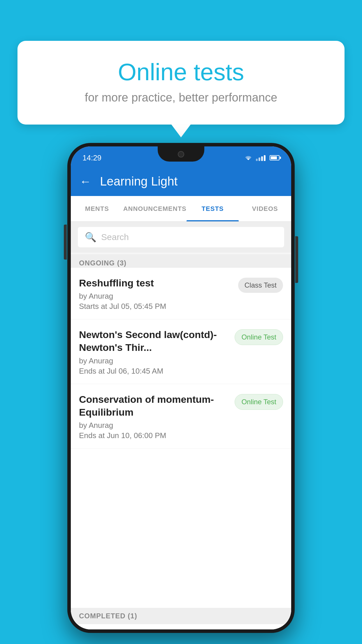  I want to click on test-name-3: Conservation of momentum-Equilibrium, so click(154, 406).